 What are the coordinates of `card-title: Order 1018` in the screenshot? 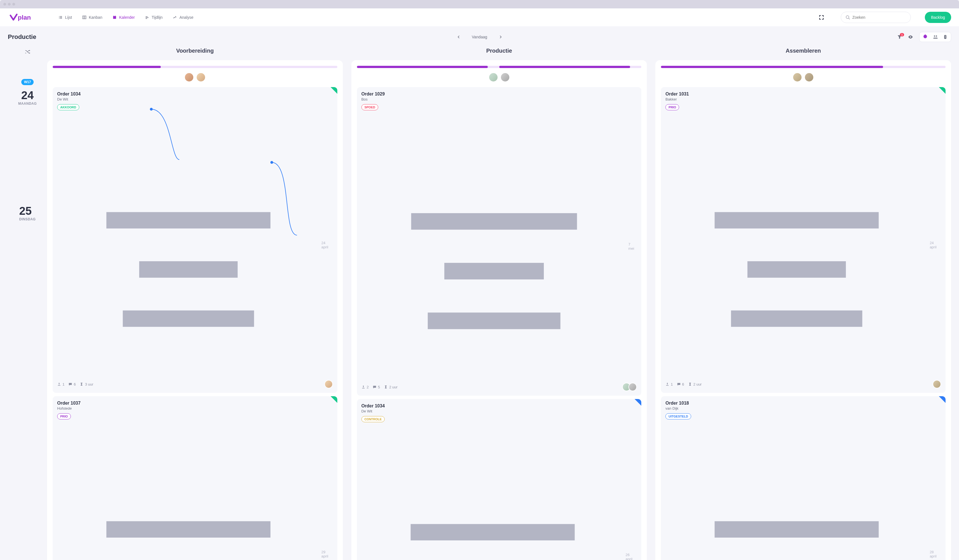 It's located at (803, 403).